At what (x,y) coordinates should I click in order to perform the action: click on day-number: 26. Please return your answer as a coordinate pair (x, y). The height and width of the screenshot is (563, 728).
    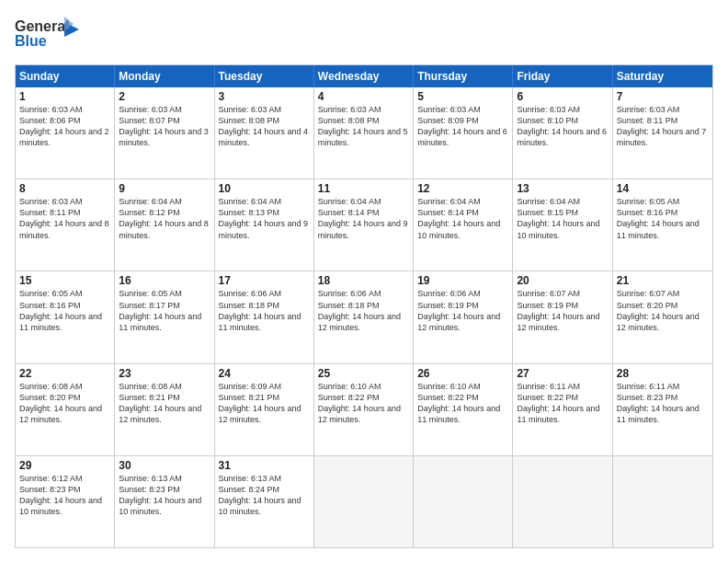
    Looking at the image, I should click on (463, 373).